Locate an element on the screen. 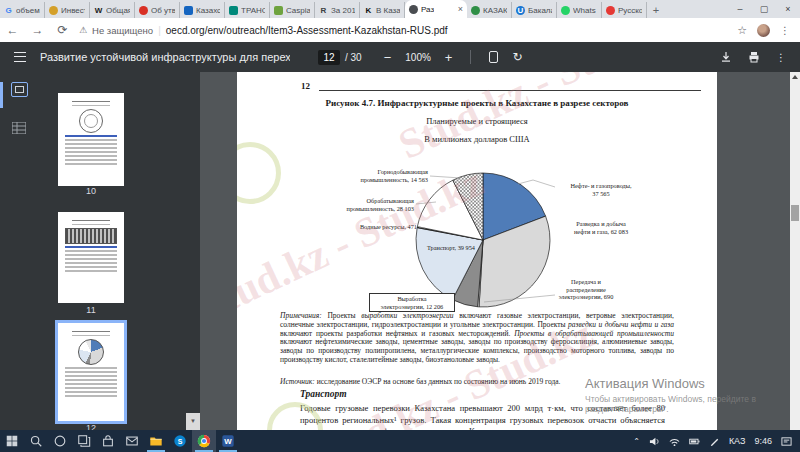  page-number-input: 12 is located at coordinates (329, 58).